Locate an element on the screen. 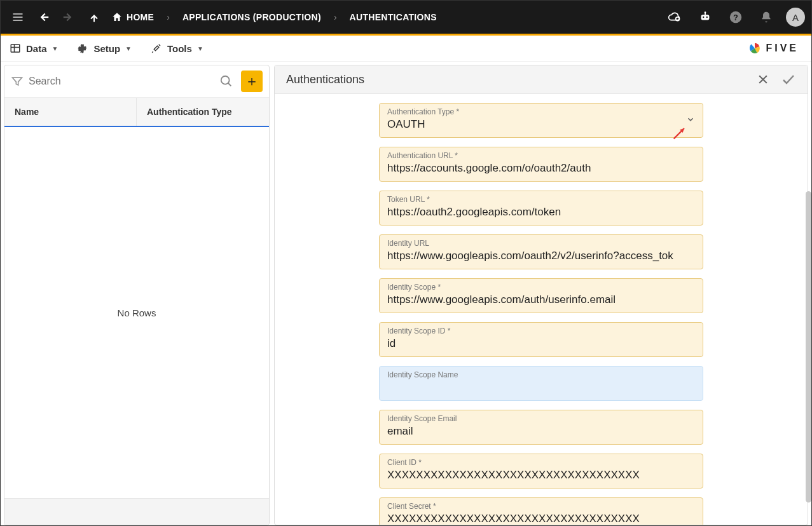 The height and width of the screenshot is (526, 812). breadcrumb-home: HOME is located at coordinates (132, 17).